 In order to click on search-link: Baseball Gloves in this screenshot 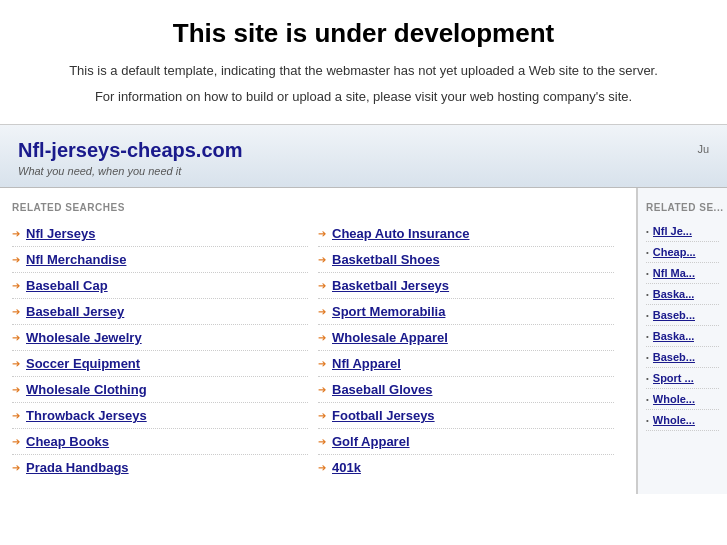, I will do `click(382, 390)`.